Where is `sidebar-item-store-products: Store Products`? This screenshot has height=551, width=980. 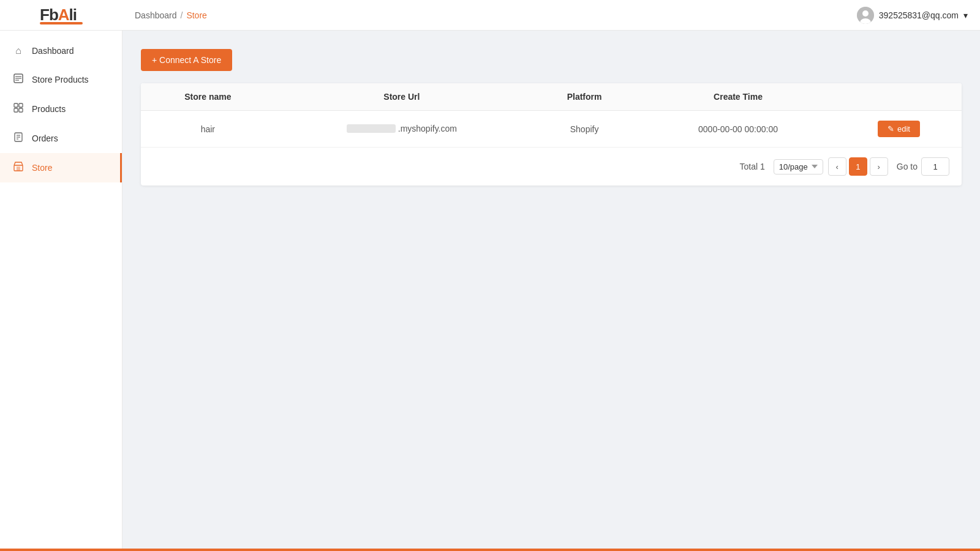 sidebar-item-store-products: Store Products is located at coordinates (61, 80).